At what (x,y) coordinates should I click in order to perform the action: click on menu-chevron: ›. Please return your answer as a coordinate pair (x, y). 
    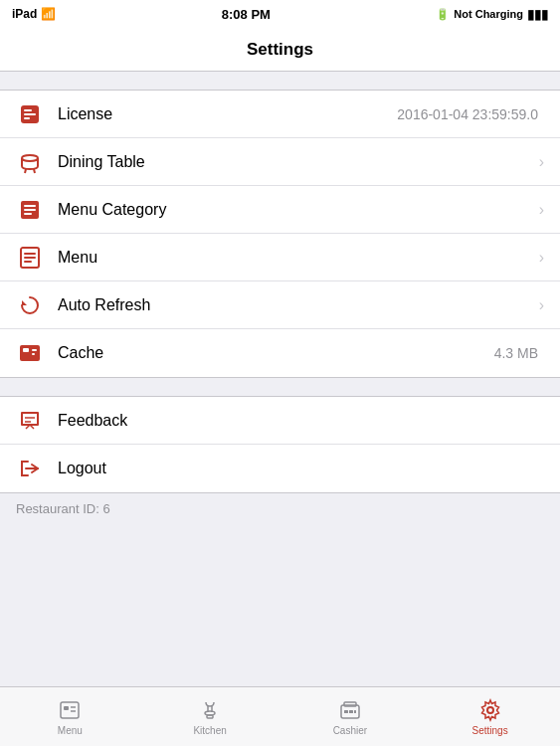
    Looking at the image, I should click on (541, 258).